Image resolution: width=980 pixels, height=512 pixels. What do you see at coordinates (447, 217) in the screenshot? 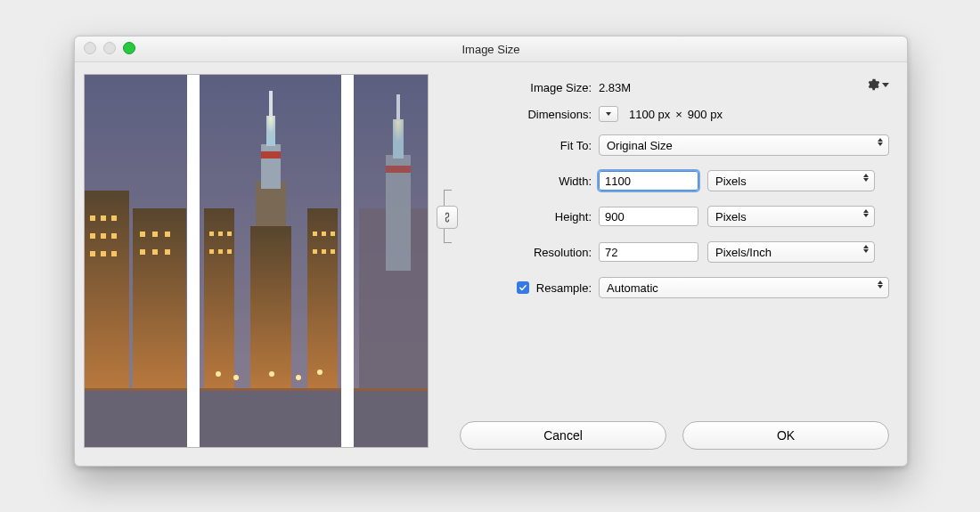
I see `constrain-proportions-button` at bounding box center [447, 217].